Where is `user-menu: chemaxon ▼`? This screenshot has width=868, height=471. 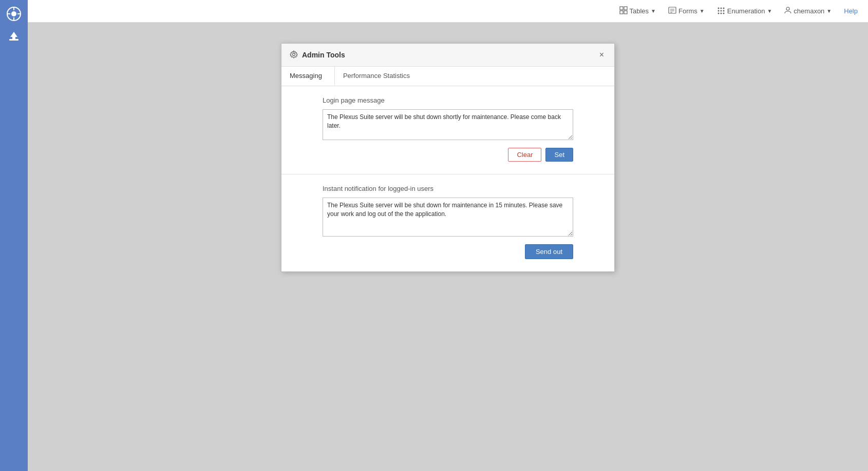
user-menu: chemaxon ▼ is located at coordinates (808, 11).